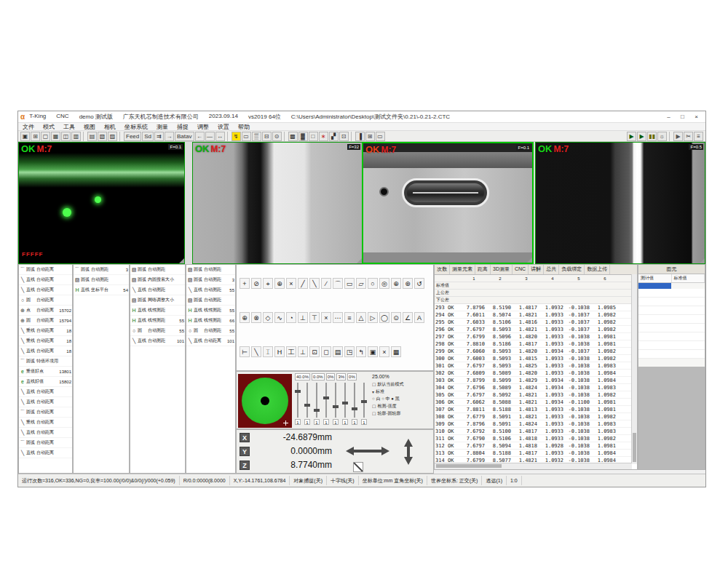 This screenshot has width=728, height=574. What do you see at coordinates (55, 137) in the screenshot?
I see `toolbar-button: ▦` at bounding box center [55, 137].